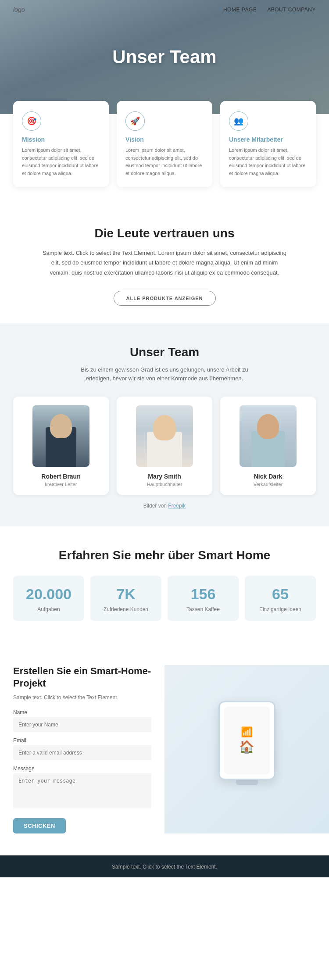  I want to click on team-role-3: Verkaufsleiter, so click(268, 484).